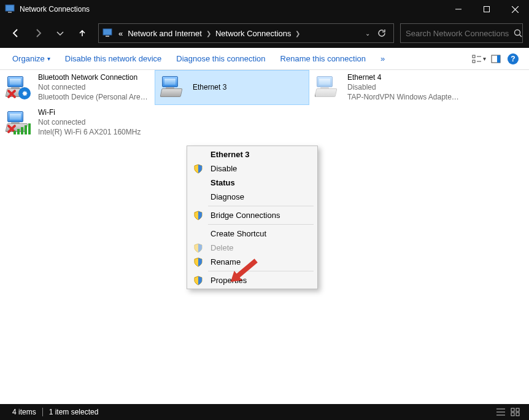 The height and width of the screenshot is (420, 529). Describe the element at coordinates (264, 33) in the screenshot. I see `navbar: « Network and Internet ❯ Network Connect…` at that location.